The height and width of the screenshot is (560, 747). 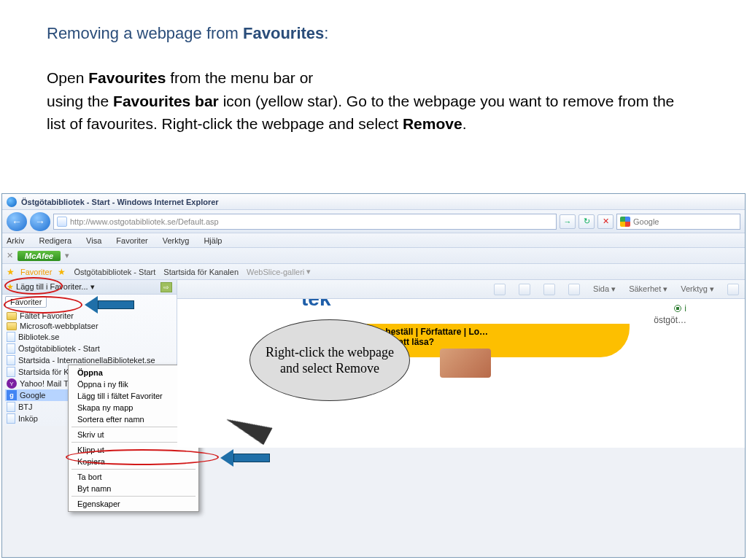 What do you see at coordinates (17, 222) in the screenshot?
I see `back-button: ←` at bounding box center [17, 222].